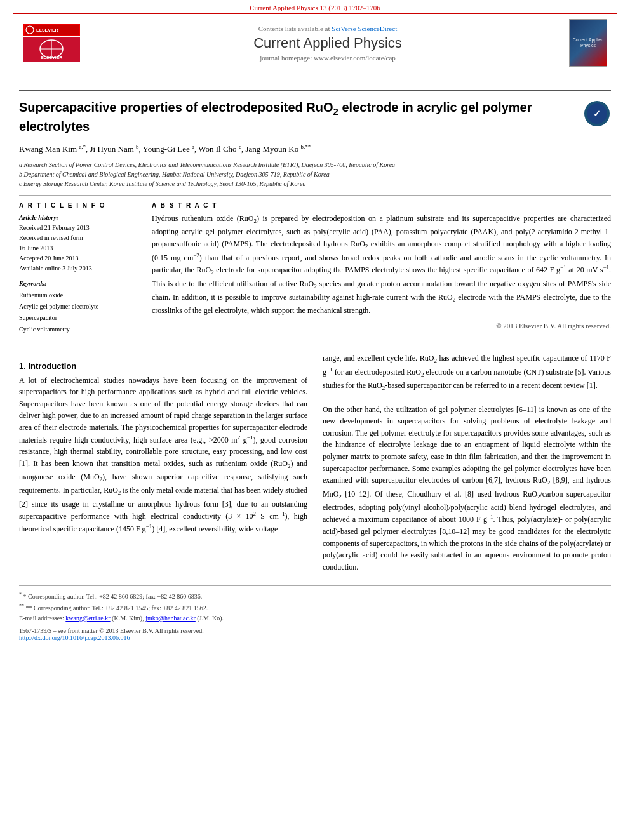  I want to click on body-right-text-2: On the other hand, the utilization of ge…, so click(467, 489).